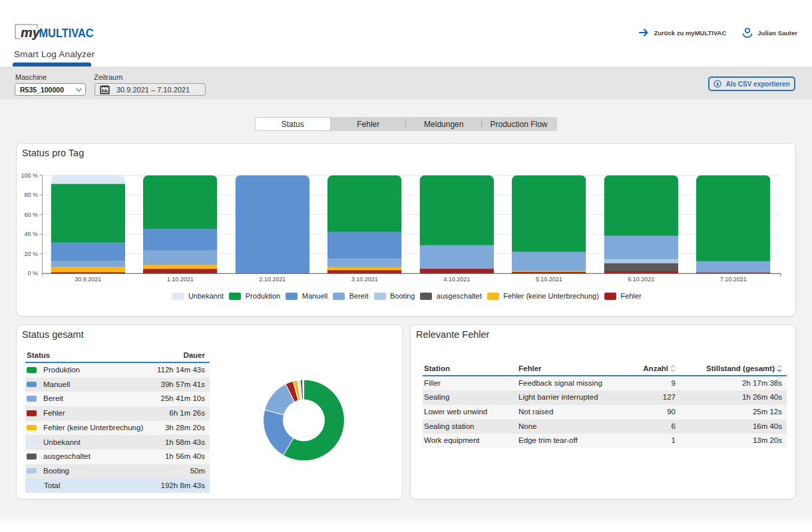 Image resolution: width=812 pixels, height=532 pixels. Describe the element at coordinates (31, 215) in the screenshot. I see `svg-text: 60 %` at that location.